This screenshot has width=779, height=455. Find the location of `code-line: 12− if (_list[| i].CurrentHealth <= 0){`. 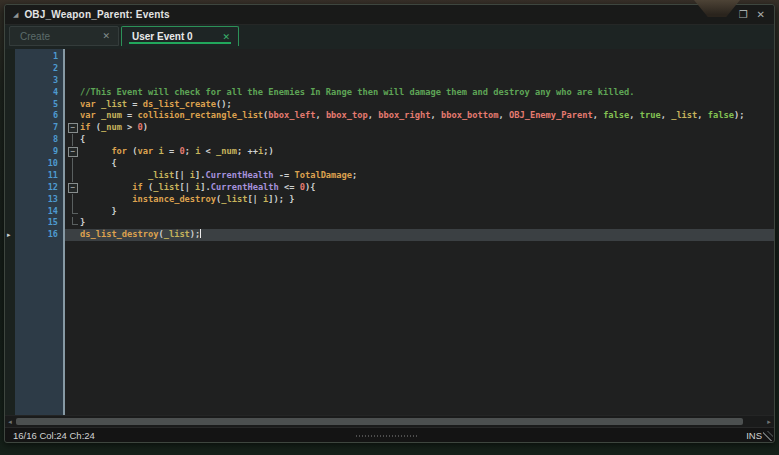

code-line: 12− if (_list[| i].CurrentHealth <= 0){ is located at coordinates (390, 188).